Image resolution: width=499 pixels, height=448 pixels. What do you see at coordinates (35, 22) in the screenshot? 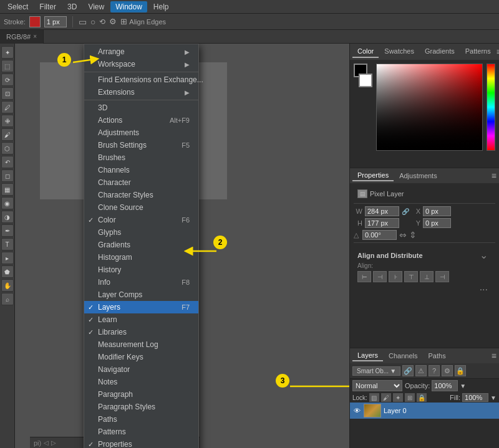
I see `stroke-color-swatch` at bounding box center [35, 22].